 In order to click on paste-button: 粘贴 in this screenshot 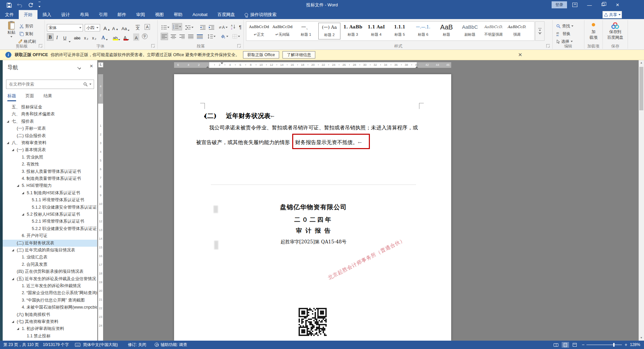, I will do `click(11, 29)`.